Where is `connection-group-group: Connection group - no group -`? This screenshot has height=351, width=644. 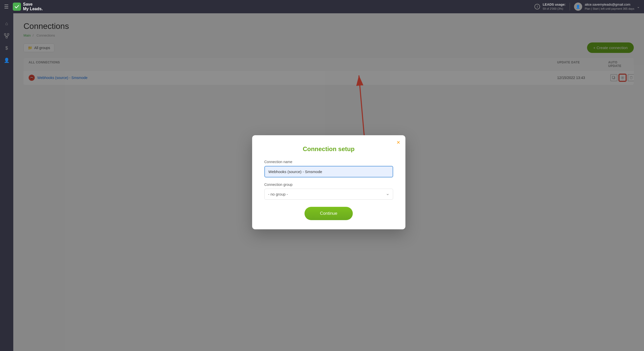 connection-group-group: Connection group - no group - is located at coordinates (329, 191).